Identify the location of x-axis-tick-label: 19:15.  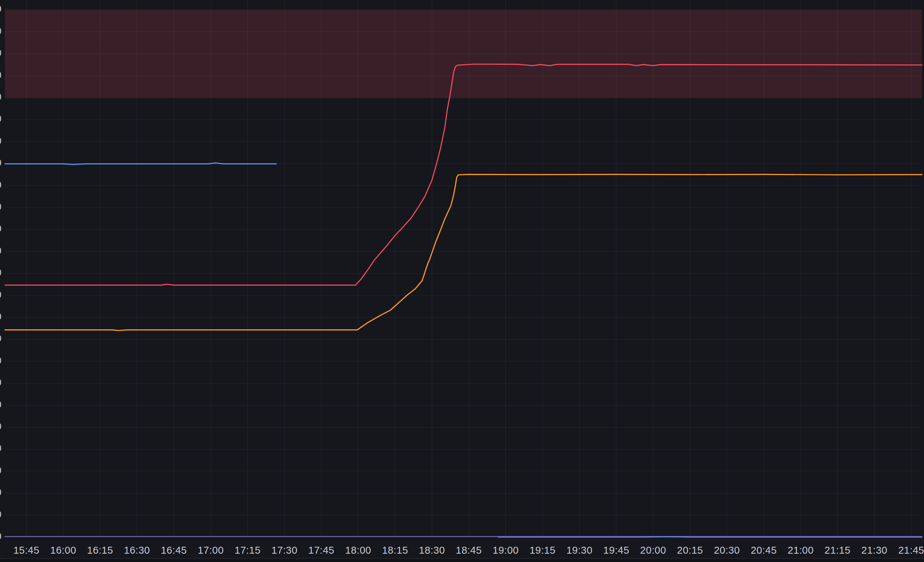
(543, 550).